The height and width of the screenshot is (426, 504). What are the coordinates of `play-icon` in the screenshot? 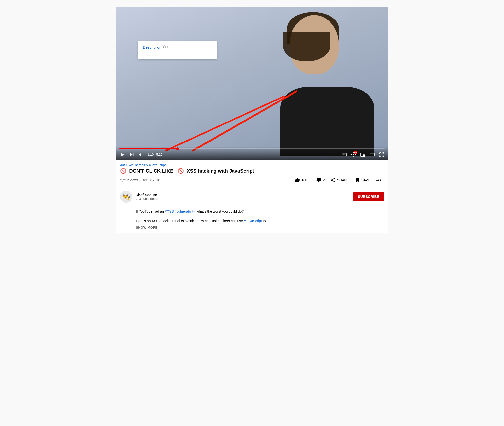 It's located at (122, 155).